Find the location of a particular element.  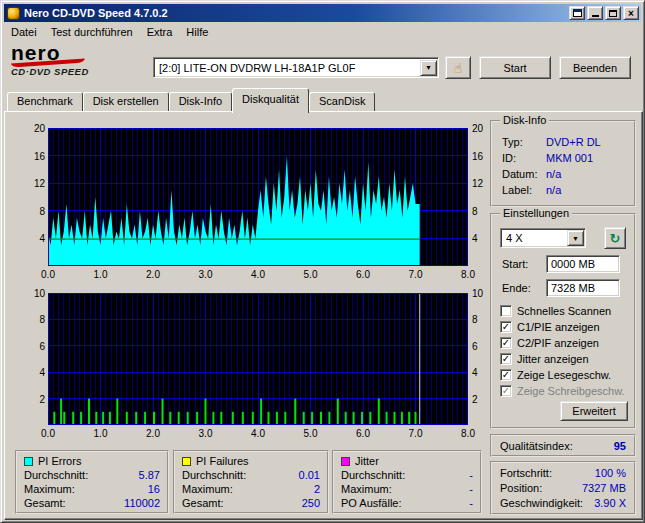

progress-panel: Fortschritt:100 % Position:7327 MB Gesch… is located at coordinates (563, 488).